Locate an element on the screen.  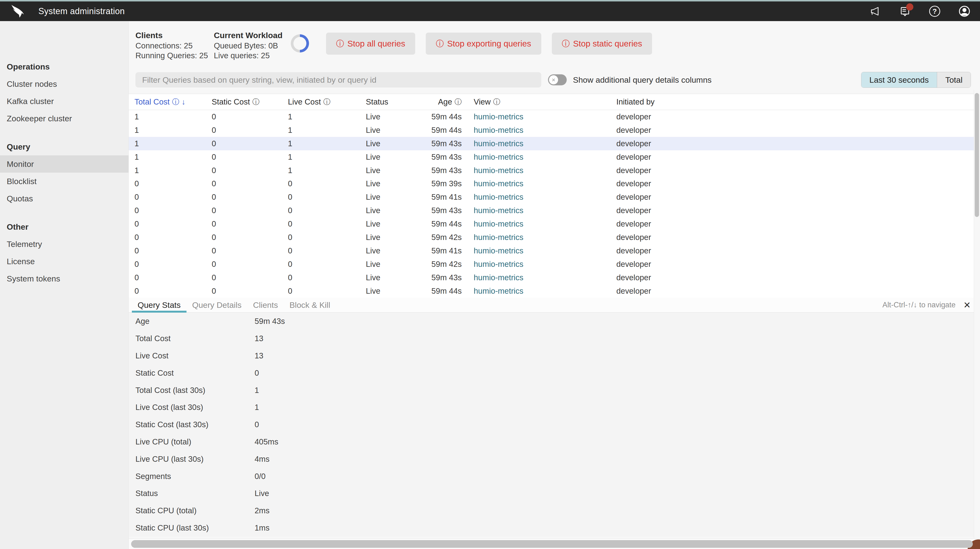
range-option: Last 30 seconds is located at coordinates (899, 80).